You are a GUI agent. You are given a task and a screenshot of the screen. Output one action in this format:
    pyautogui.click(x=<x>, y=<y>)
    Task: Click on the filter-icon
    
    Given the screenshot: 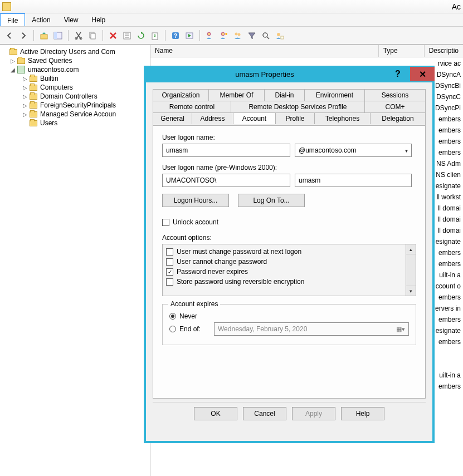 What is the action you would take?
    pyautogui.click(x=252, y=36)
    